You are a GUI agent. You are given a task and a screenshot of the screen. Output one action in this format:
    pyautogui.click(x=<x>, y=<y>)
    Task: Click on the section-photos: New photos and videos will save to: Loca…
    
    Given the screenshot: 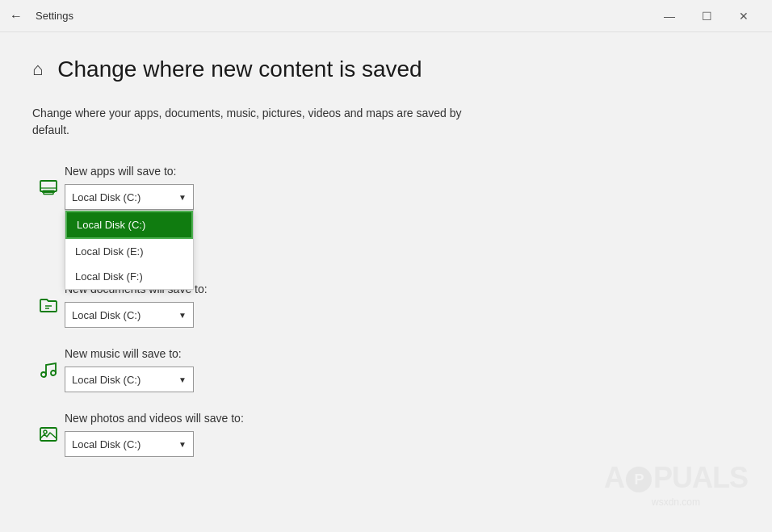 What is the action you would take?
    pyautogui.click(x=386, y=434)
    